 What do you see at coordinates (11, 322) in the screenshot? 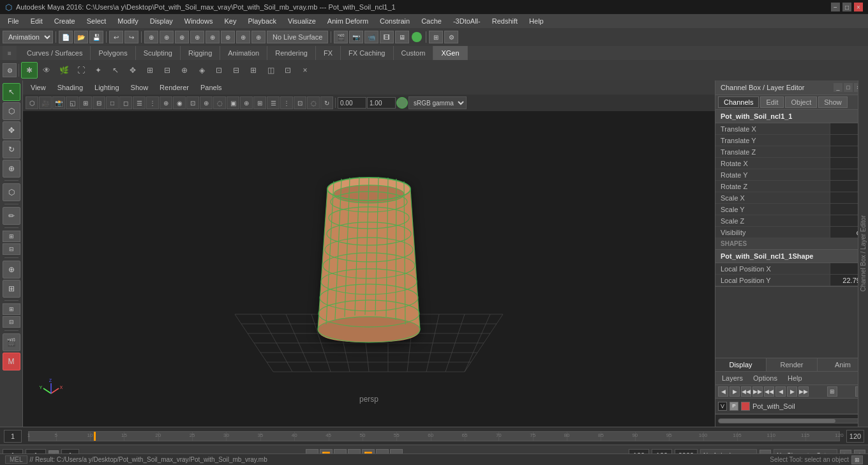
I see `left-tool-small4: ⊟` at bounding box center [11, 322].